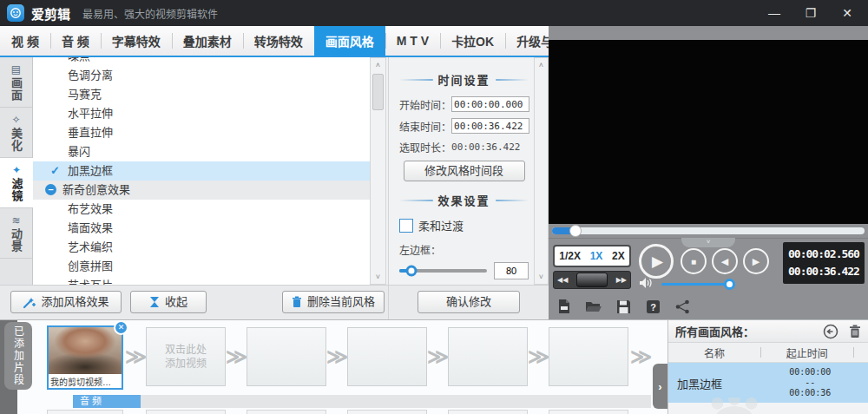 The width and height of the screenshot is (868, 414). I want to click on style-start-time: 00:00:00, so click(810, 371).